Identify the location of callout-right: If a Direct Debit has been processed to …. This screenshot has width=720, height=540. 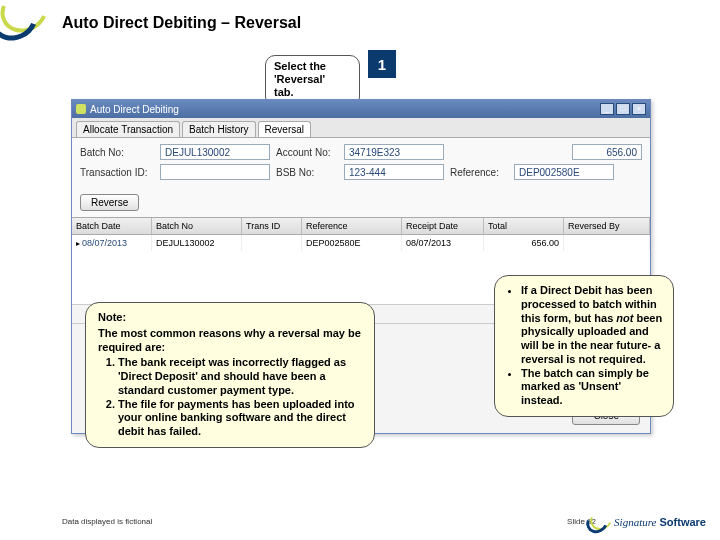
(584, 346).